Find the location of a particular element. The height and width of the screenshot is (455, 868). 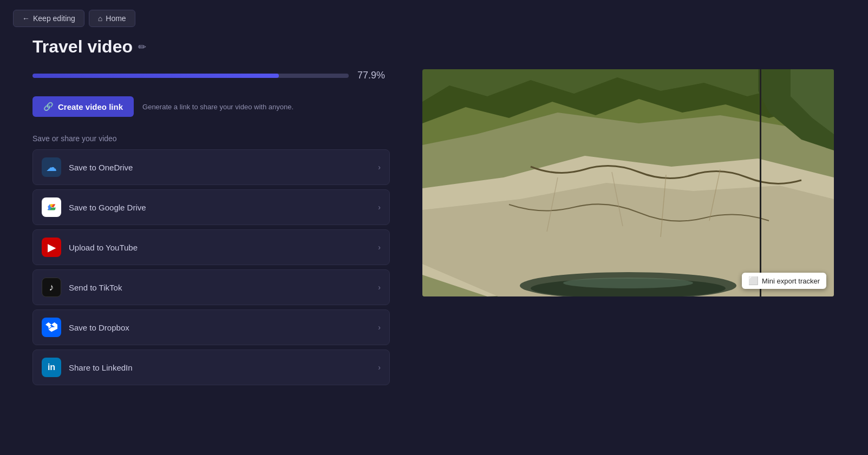

linkedin-label: Share to LinkedIn is located at coordinates (101, 368).